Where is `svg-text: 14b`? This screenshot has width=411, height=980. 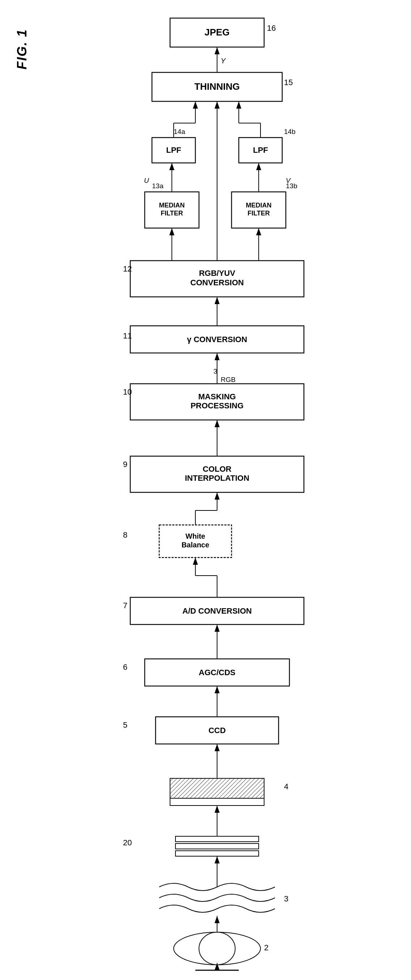 svg-text: 14b is located at coordinates (290, 132).